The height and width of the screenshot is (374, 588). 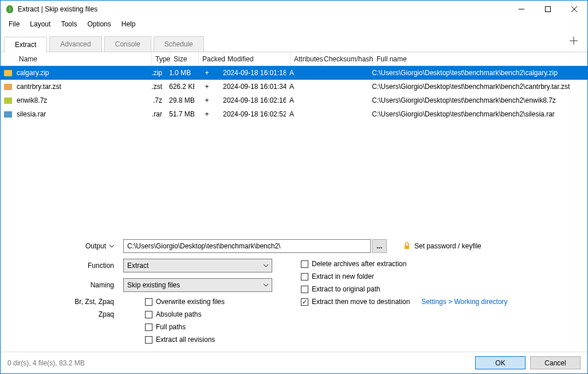 I want to click on window-title: Extract | Skip existing files, so click(x=263, y=9).